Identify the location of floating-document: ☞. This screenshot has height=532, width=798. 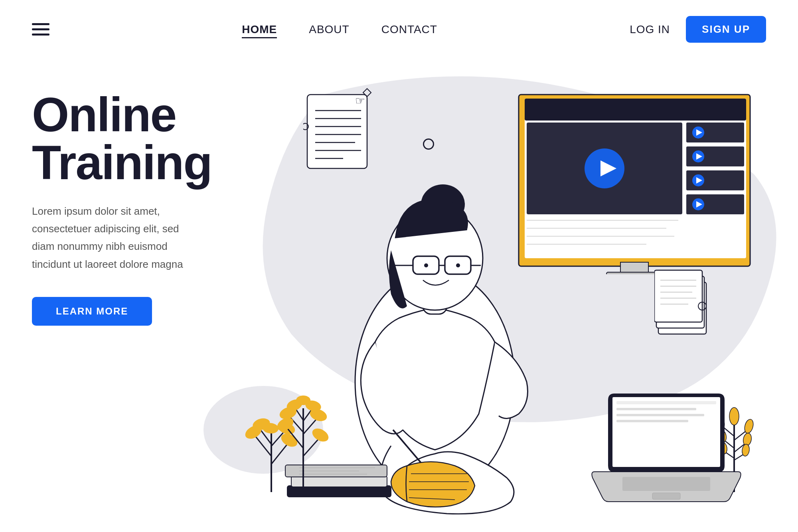
(339, 131).